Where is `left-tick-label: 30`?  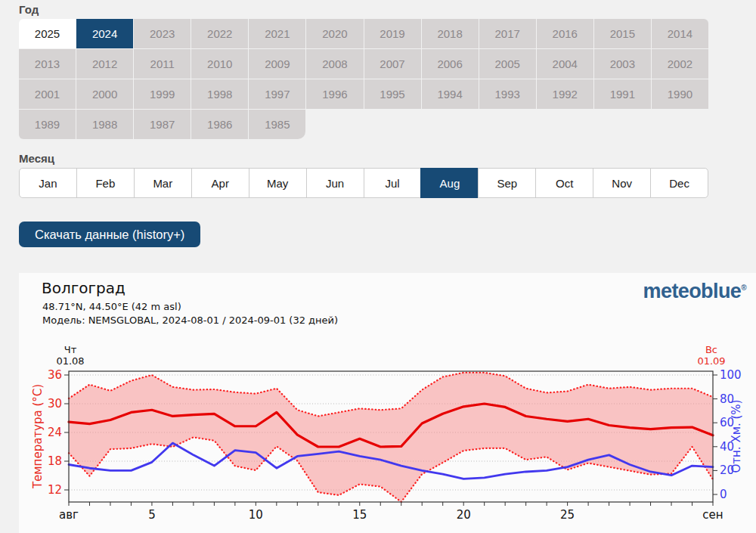 left-tick-label: 30 is located at coordinates (54, 404).